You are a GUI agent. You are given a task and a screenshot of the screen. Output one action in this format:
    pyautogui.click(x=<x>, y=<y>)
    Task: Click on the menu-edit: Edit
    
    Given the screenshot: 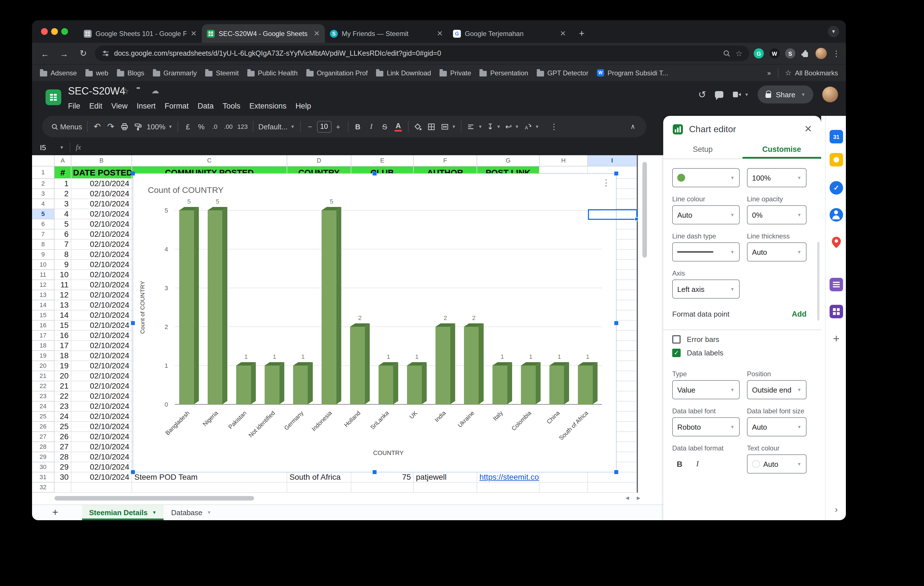 What is the action you would take?
    pyautogui.click(x=96, y=106)
    